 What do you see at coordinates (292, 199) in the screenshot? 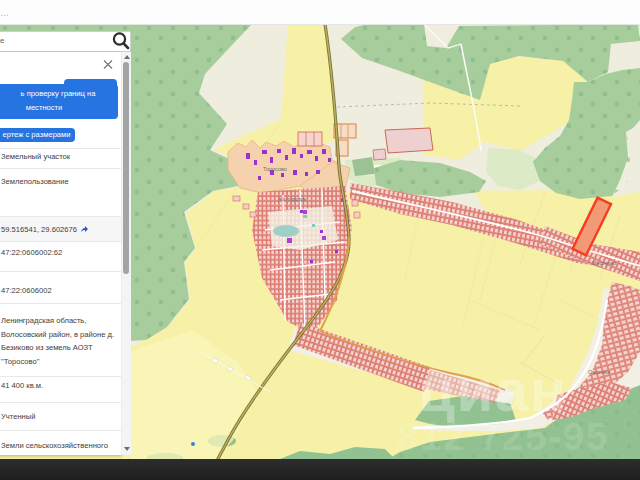
I see `svg-text: Жилгородок` at bounding box center [292, 199].